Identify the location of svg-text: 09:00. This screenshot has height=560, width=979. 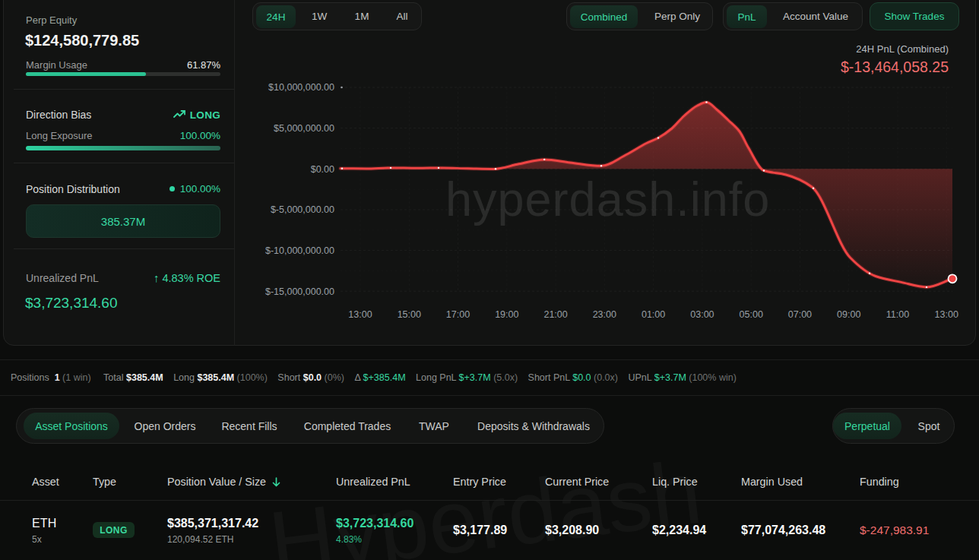
(848, 315).